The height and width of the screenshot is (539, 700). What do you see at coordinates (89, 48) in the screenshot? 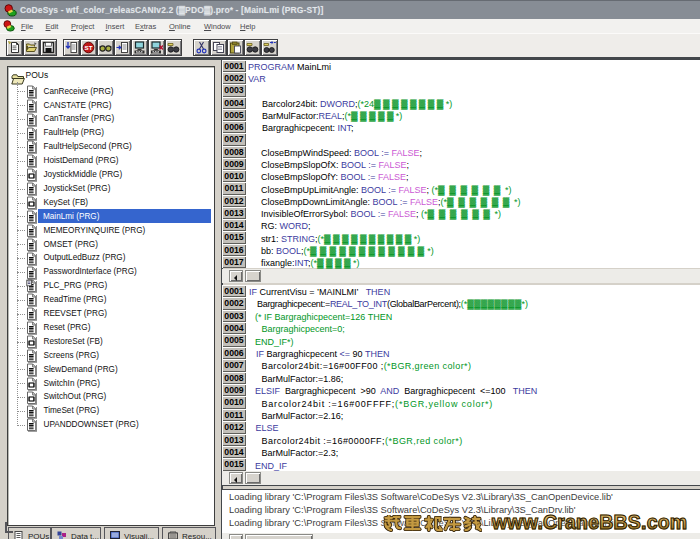
I see `svg-text: ST` at bounding box center [89, 48].